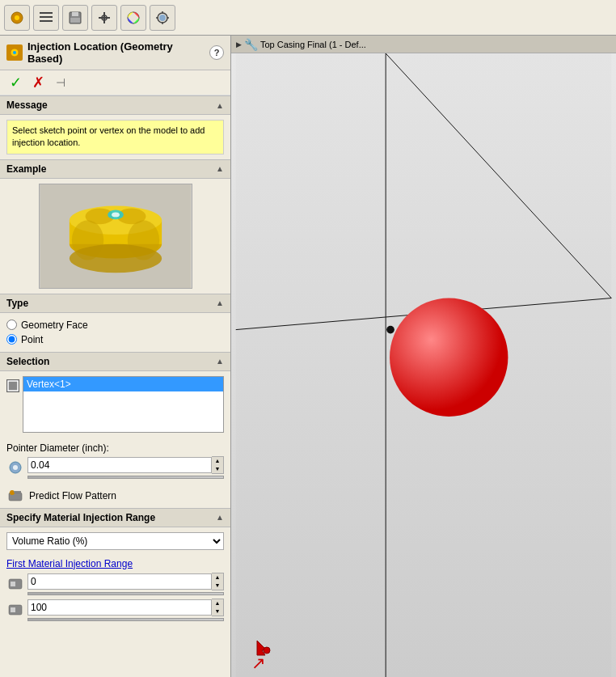 The image size is (616, 677). Describe the element at coordinates (115, 404) in the screenshot. I see `selection-box-row: Vertex<1>` at that location.